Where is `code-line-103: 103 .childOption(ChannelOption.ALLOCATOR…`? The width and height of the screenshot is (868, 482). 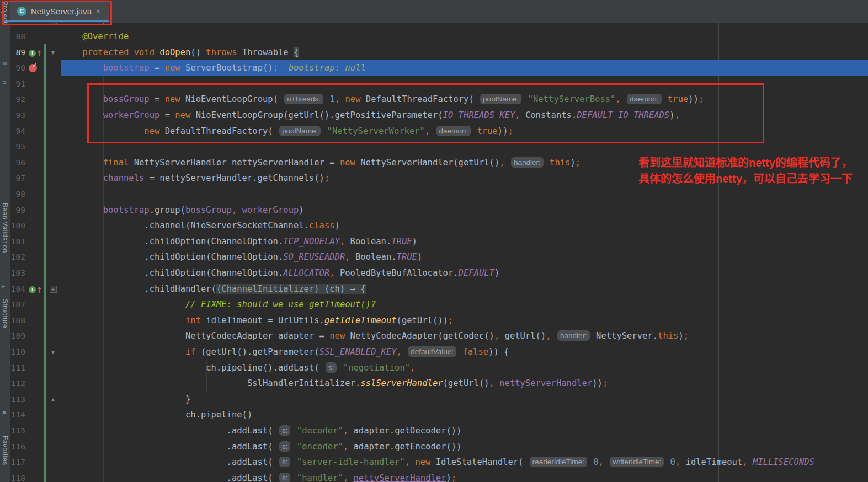
code-line-103: 103 .childOption(ChannelOption.ALLOCATOR… is located at coordinates (434, 274).